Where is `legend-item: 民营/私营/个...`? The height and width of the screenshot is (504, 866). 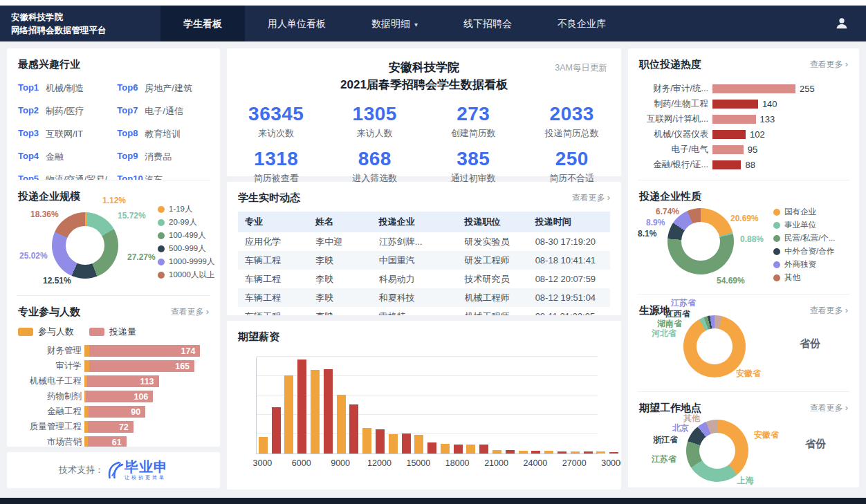
legend-item: 民营/私营/个... is located at coordinates (804, 238).